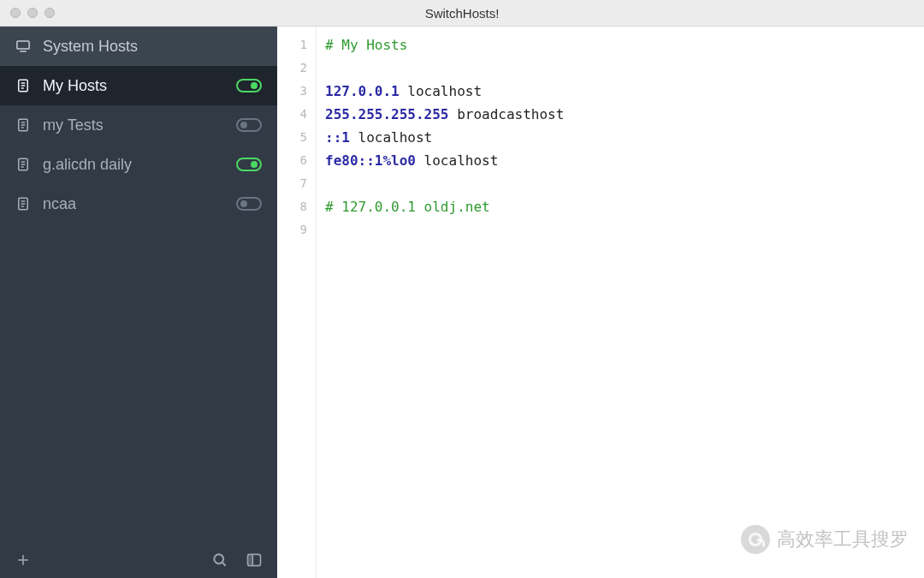 The height and width of the screenshot is (578, 924). What do you see at coordinates (337, 137) in the screenshot?
I see `ip-token: ::1` at bounding box center [337, 137].